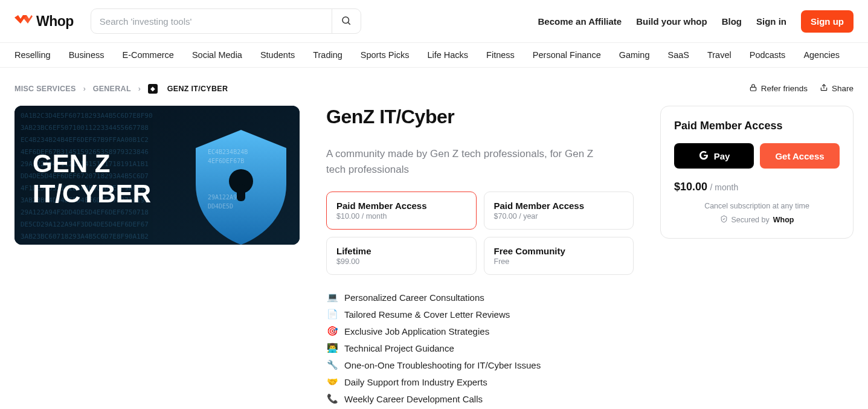 Image resolution: width=868 pixels, height=409 pixels. I want to click on document-icon: 📄, so click(332, 314).